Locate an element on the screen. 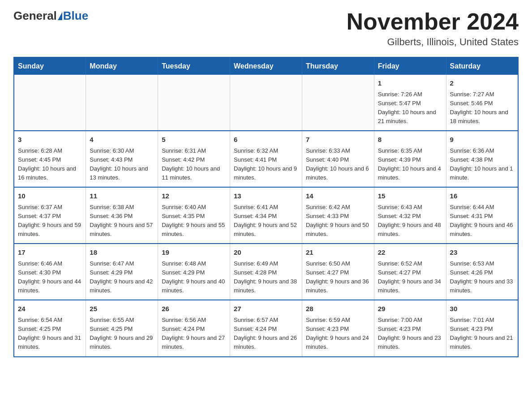 The width and height of the screenshot is (532, 411). day-cell: 12Sunrise: 6:40 AMSunset: 4:35 PMDayligh… is located at coordinates (194, 215).